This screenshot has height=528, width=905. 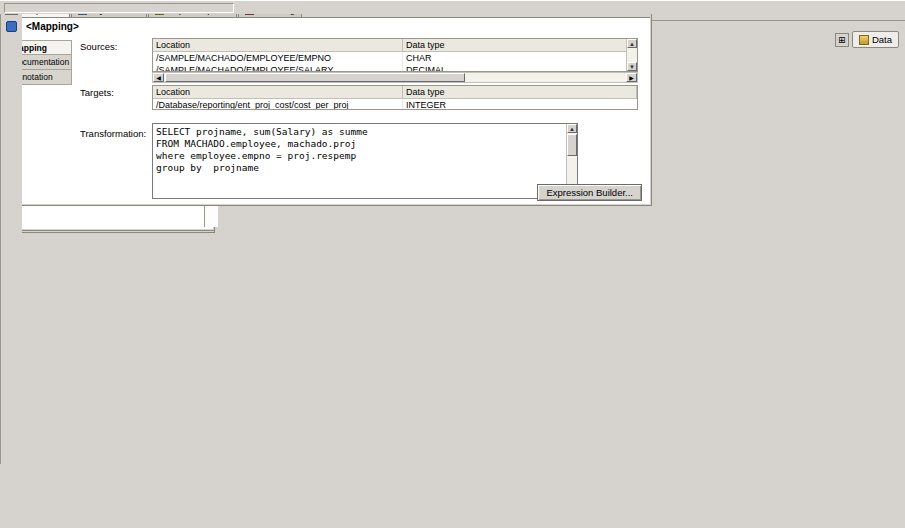 I want to click on scroll-right-icon: ▶, so click(x=632, y=78).